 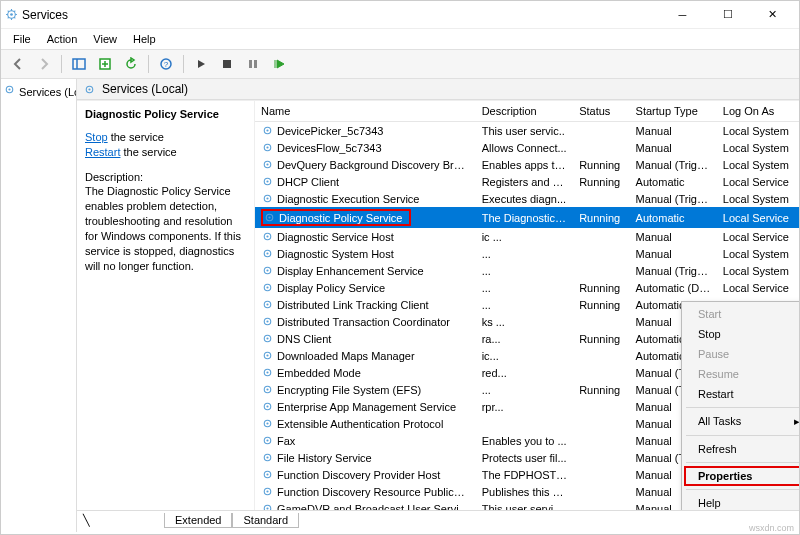 I want to click on service-desc-cell: The FDPHOST s..., so click(x=525, y=474).